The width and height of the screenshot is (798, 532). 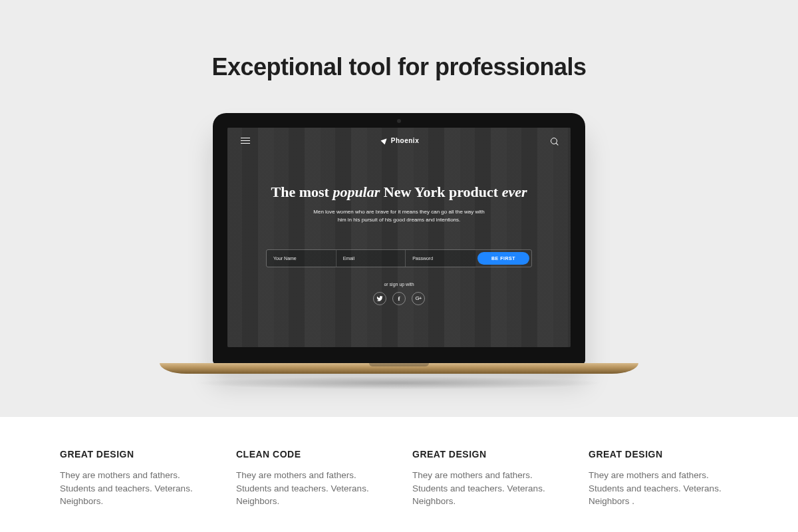 What do you see at coordinates (245, 141) in the screenshot?
I see `hamburger-icon` at bounding box center [245, 141].